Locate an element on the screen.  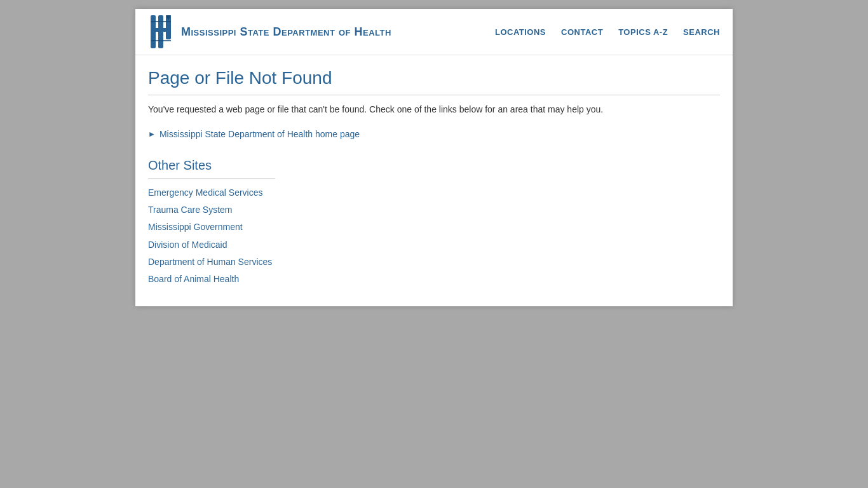
arrow-right-icon: ► is located at coordinates (152, 134).